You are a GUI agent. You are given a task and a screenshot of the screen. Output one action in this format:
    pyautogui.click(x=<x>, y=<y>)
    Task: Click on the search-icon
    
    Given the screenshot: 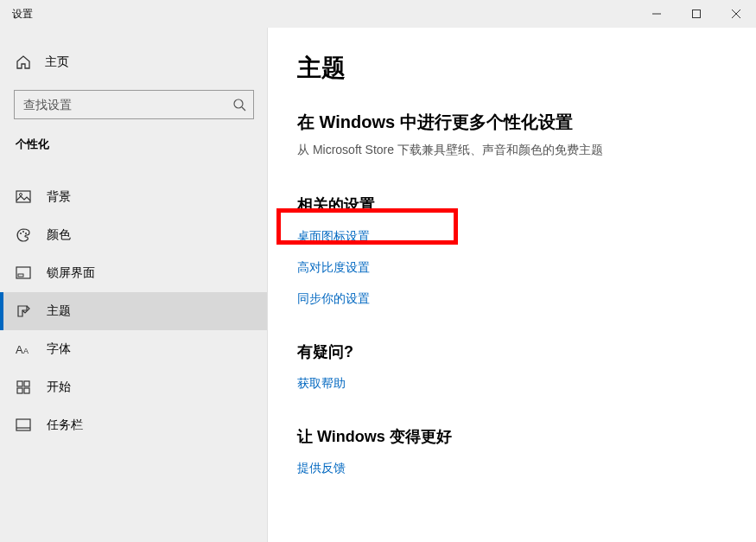 What is the action you would take?
    pyautogui.click(x=239, y=105)
    